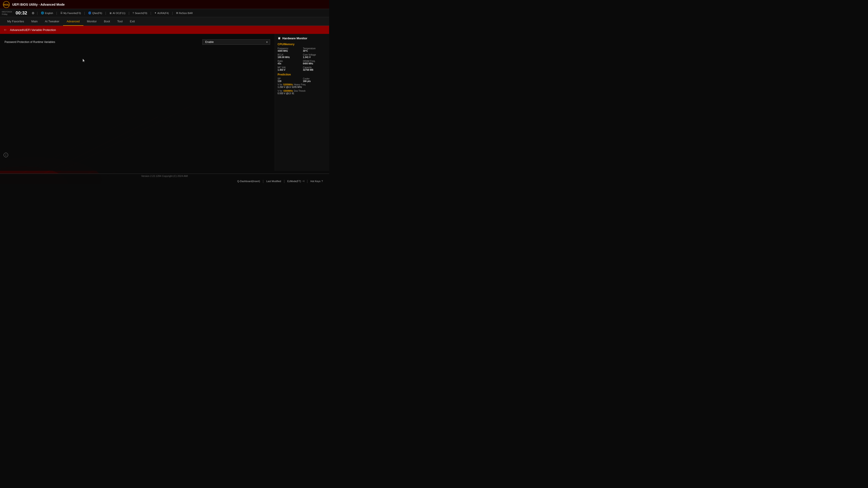 This screenshot has height=488, width=868. Describe the element at coordinates (38, 5) in the screenshot. I see `header-title: UEFI BIOS Utility - Advanced Mode` at that location.